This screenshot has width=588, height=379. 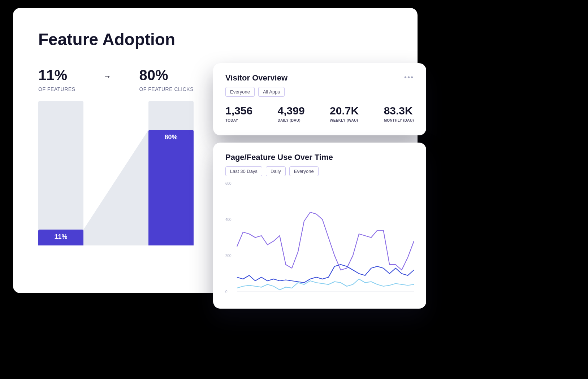 I want to click on metric-label: TODAY, so click(x=239, y=121).